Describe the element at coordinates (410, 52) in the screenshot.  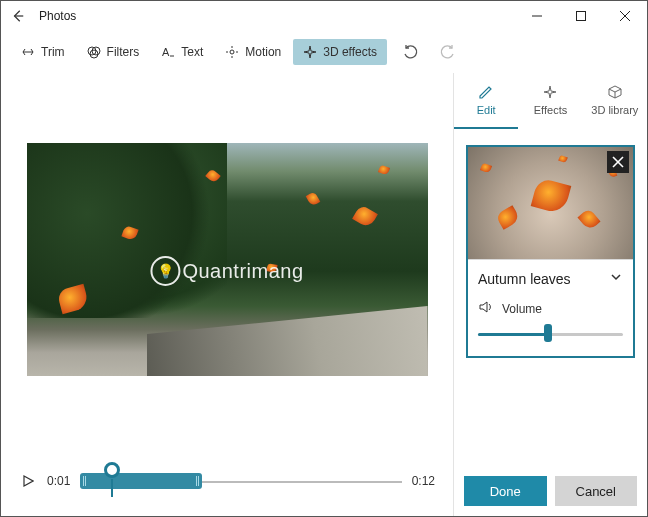
I see `undo-button` at that location.